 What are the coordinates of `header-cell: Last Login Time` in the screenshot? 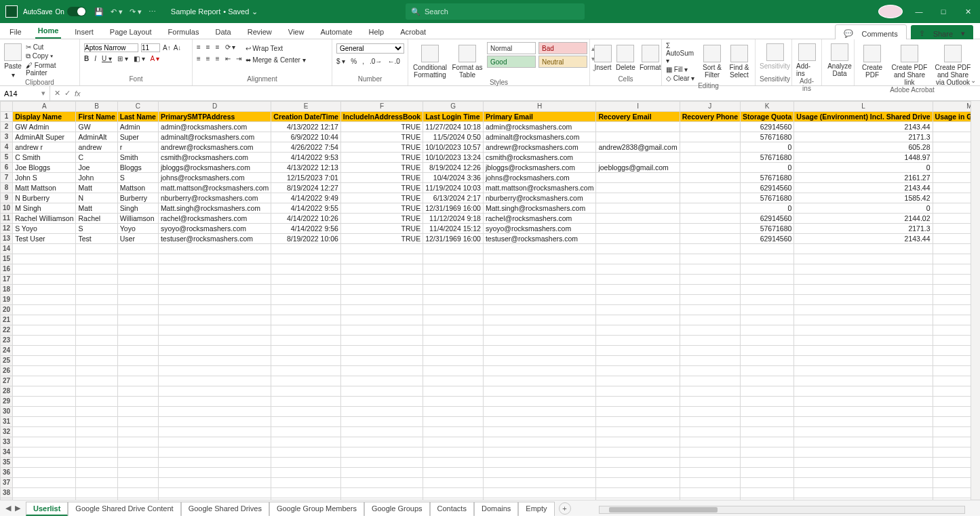 It's located at (453, 117).